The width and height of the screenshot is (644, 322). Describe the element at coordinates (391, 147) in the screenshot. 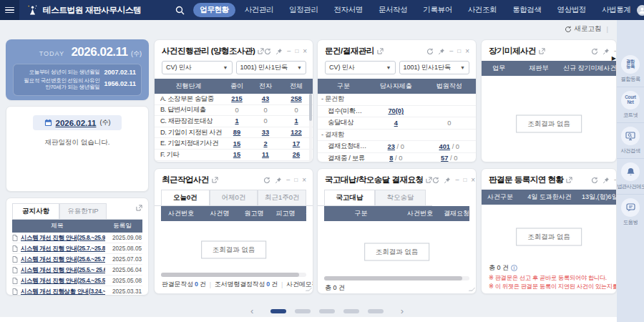

I see `count-value: 23` at that location.